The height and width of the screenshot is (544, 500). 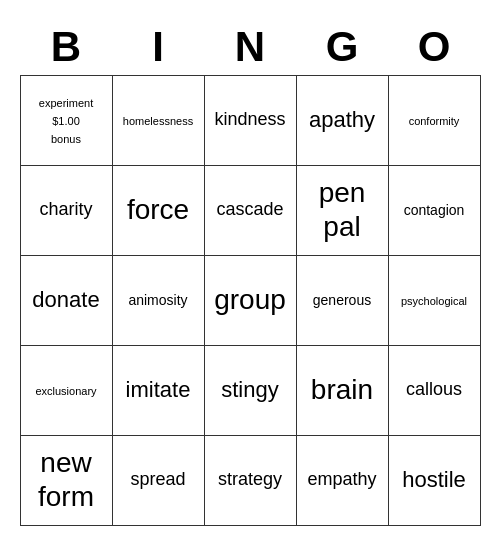 What do you see at coordinates (66, 480) in the screenshot?
I see `bingo-cell: new form` at bounding box center [66, 480].